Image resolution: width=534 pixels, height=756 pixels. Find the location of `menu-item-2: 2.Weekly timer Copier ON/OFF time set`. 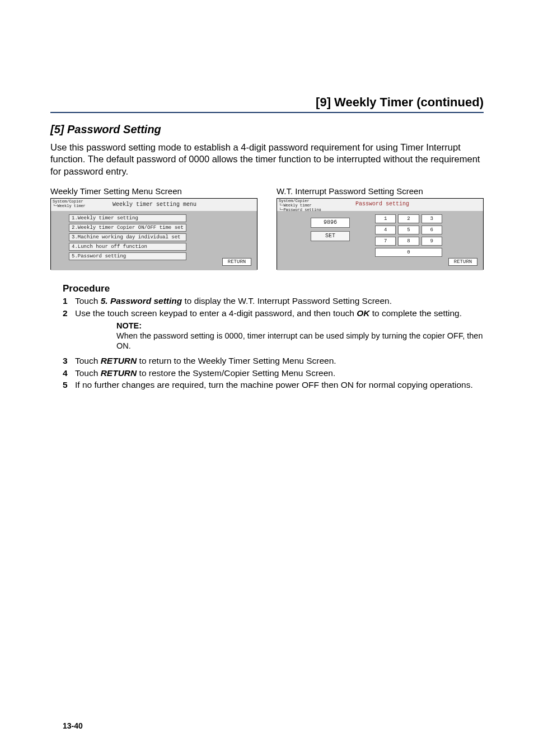

menu-item-2: 2.Weekly timer Copier ON/OFF time set is located at coordinates (128, 228).